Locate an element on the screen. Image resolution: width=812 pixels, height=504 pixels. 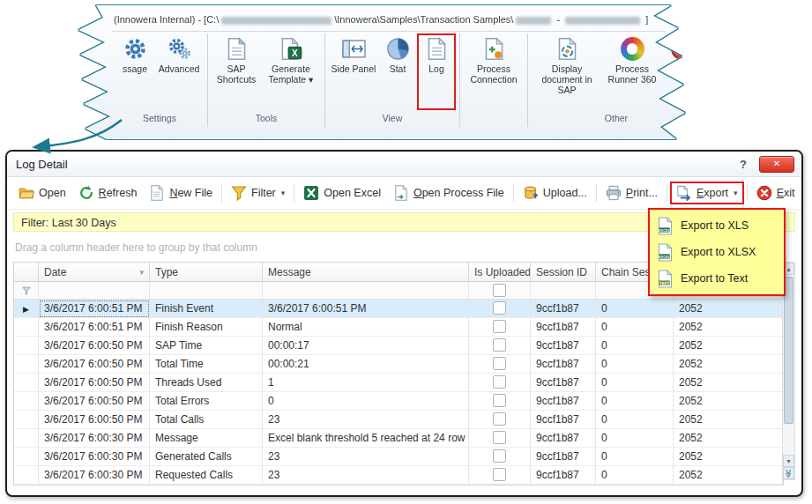
column-header-is-uploaded: Is Uploaded is located at coordinates (500, 272).